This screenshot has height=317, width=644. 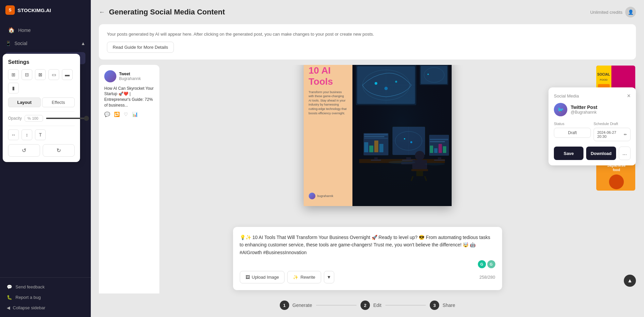 What do you see at coordinates (129, 76) in the screenshot?
I see `tweet-header: Tweet Bugrahannk` at bounding box center [129, 76].